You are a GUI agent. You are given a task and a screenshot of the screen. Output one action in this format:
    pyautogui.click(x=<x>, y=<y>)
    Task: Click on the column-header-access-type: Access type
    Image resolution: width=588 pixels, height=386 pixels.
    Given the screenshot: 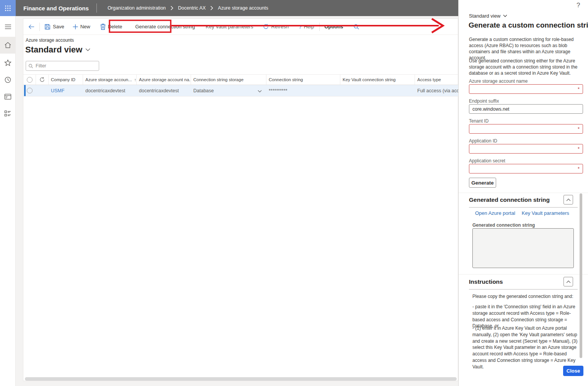 What is the action you would take?
    pyautogui.click(x=437, y=80)
    